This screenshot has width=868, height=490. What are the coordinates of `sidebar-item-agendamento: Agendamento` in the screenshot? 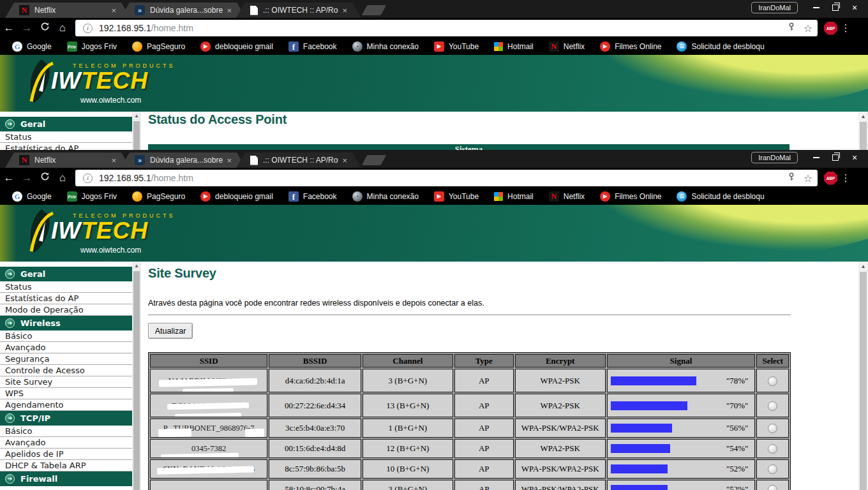 It's located at (66, 405).